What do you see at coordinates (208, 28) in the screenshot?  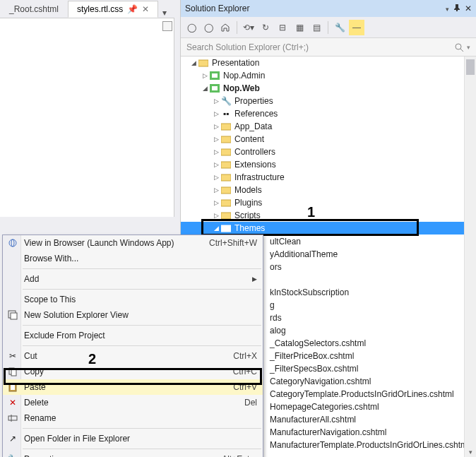 I see `forward-icon: ◯` at bounding box center [208, 28].